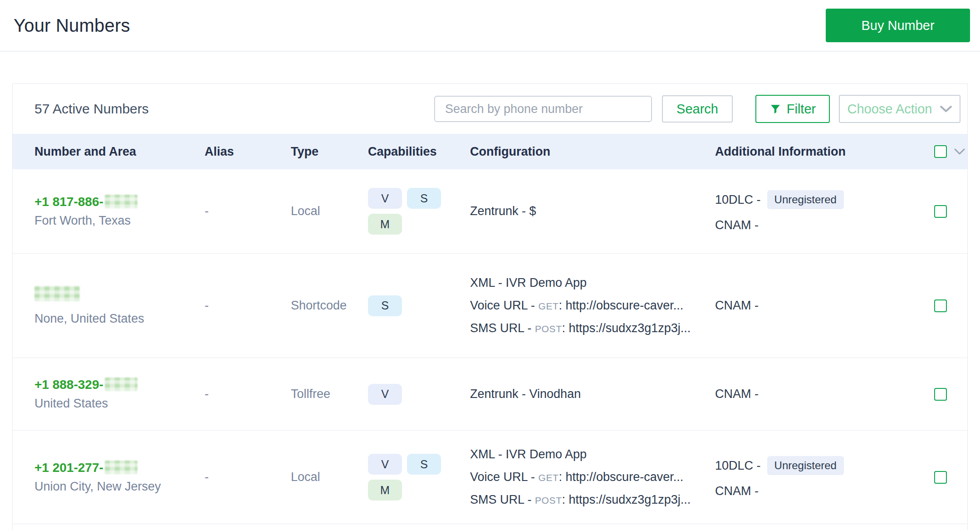 This screenshot has width=980, height=530. Describe the element at coordinates (801, 109) in the screenshot. I see `filter-button-label: Filter` at that location.